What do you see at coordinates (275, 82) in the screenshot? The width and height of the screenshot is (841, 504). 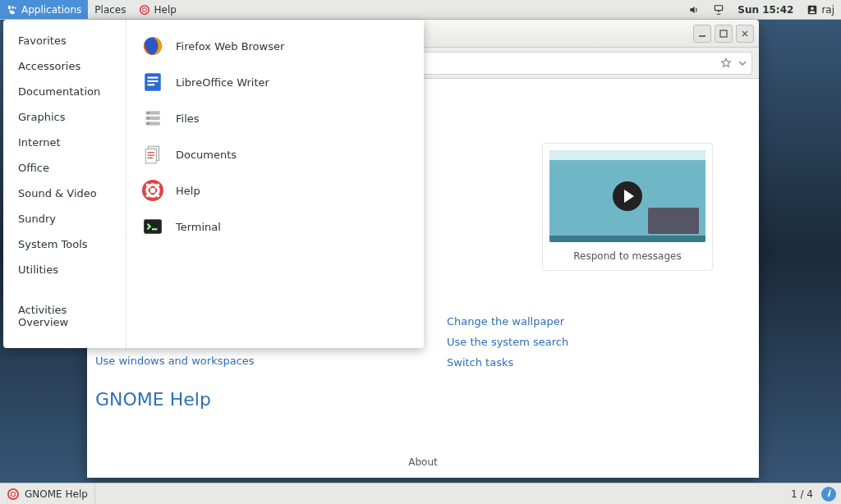 I see `app-libreoffice-writer: LibreOffice Writer` at bounding box center [275, 82].